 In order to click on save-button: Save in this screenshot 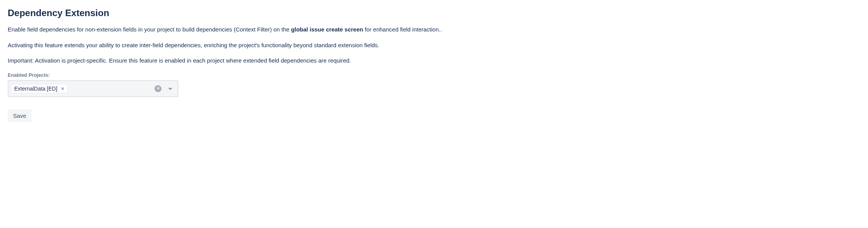, I will do `click(20, 116)`.